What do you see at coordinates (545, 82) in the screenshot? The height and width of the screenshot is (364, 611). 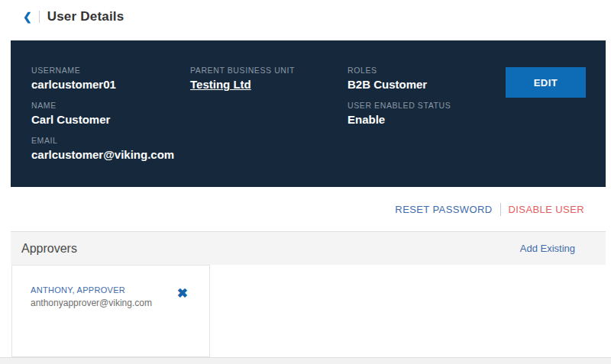 I see `edit-button: EDIT` at bounding box center [545, 82].